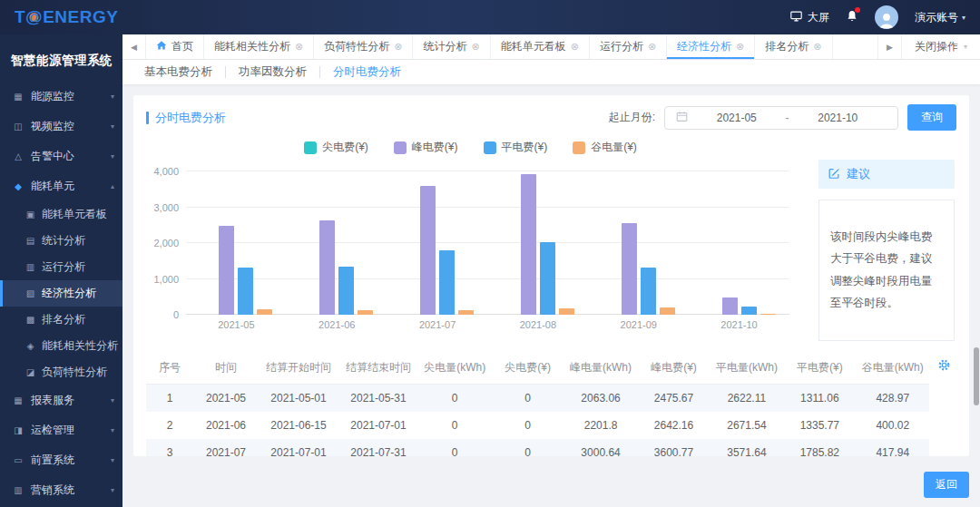 Image resolution: width=980 pixels, height=507 pixels. What do you see at coordinates (877, 17) in the screenshot?
I see `top-bar-right: 大屏 演示账号 ▾` at bounding box center [877, 17].